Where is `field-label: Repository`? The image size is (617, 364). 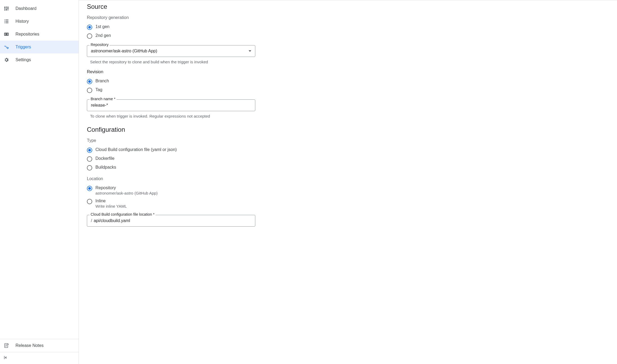
field-label: Repository is located at coordinates (99, 45).